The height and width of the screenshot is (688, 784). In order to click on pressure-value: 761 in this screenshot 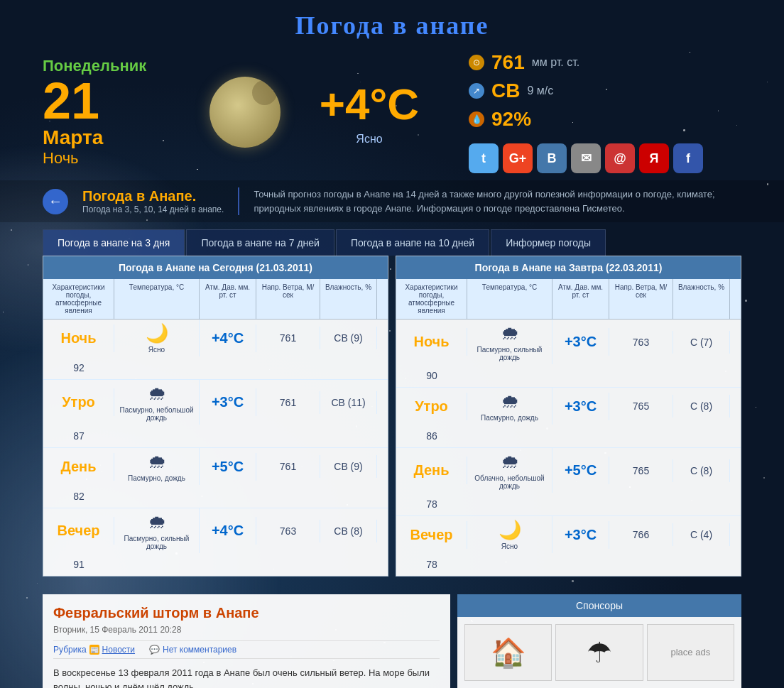, I will do `click(508, 62)`.